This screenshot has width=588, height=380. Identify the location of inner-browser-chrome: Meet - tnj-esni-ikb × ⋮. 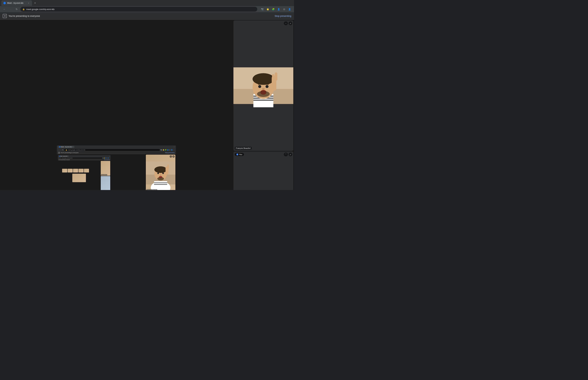
(116, 147).